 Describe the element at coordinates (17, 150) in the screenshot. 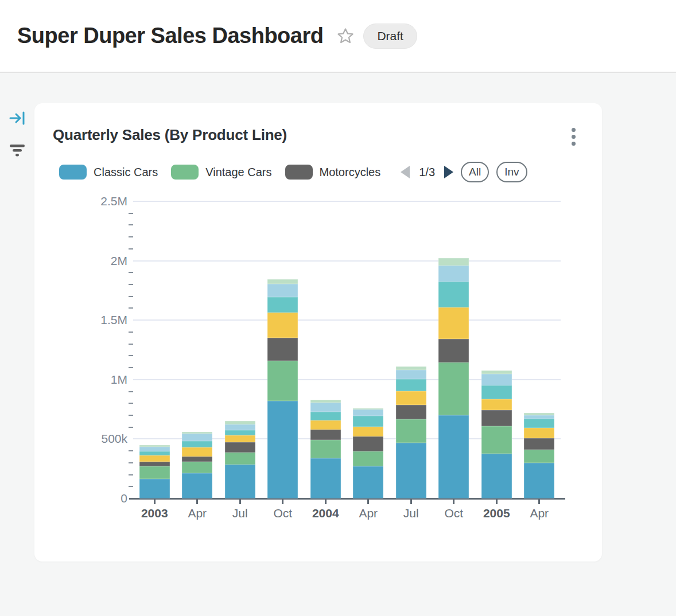

I see `filter-button` at that location.